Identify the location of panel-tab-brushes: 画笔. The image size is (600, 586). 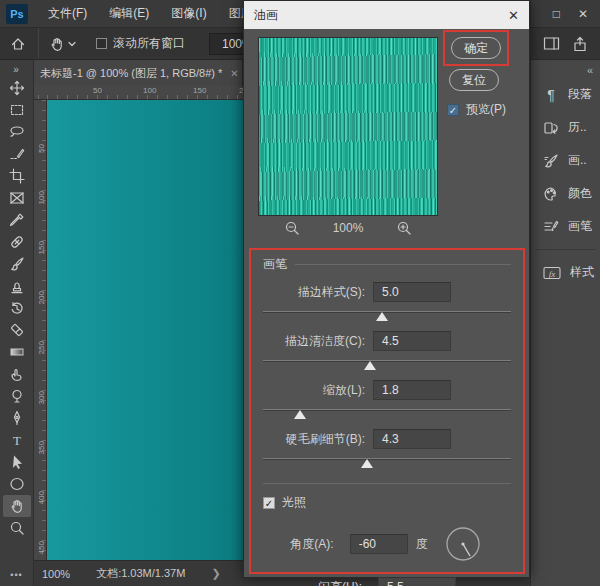
(566, 226).